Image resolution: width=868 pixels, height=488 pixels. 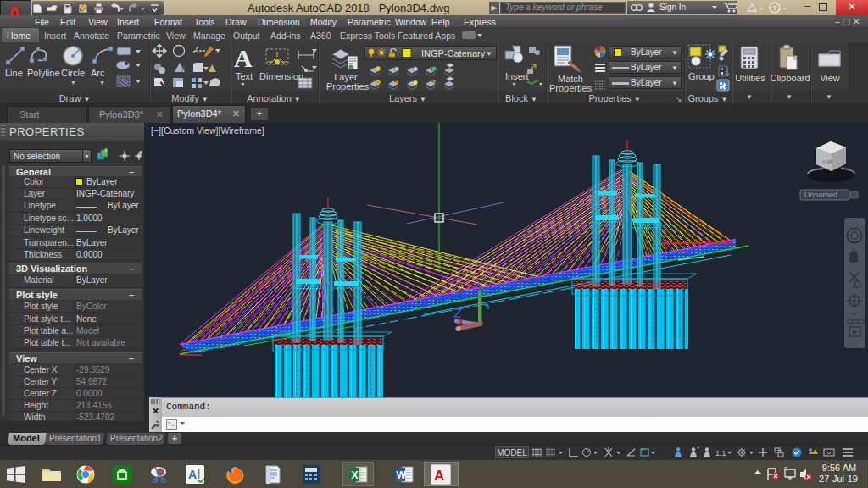 I want to click on svg-text: TOP, so click(x=827, y=163).